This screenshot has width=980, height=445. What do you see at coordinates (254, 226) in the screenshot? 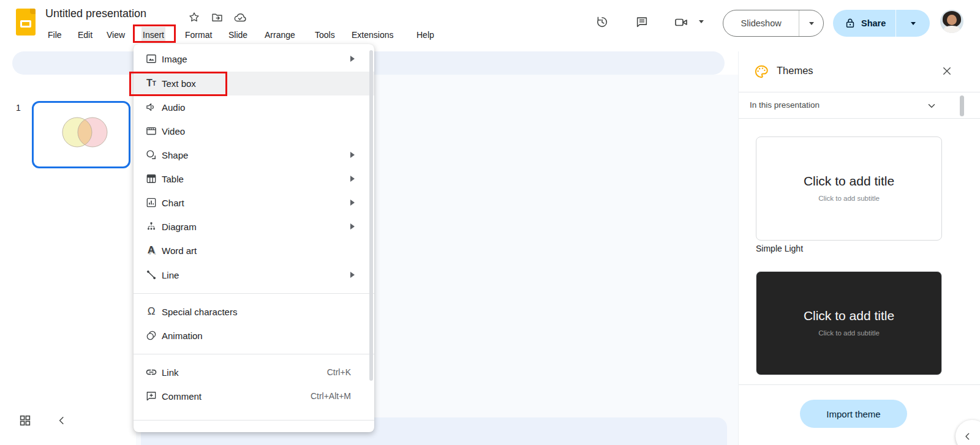
I see `menu-item-diagram: Diagram` at bounding box center [254, 226].